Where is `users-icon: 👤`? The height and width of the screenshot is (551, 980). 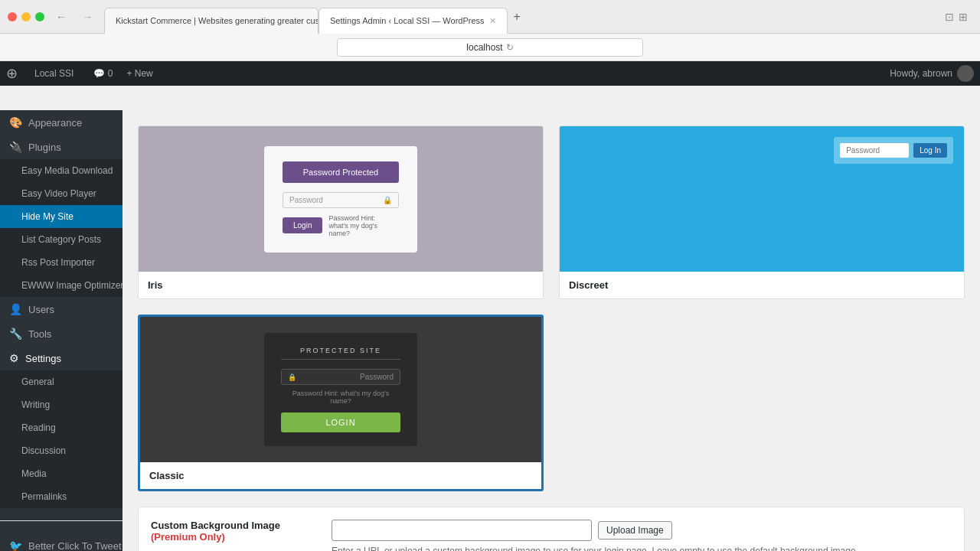
users-icon: 👤 is located at coordinates (15, 309).